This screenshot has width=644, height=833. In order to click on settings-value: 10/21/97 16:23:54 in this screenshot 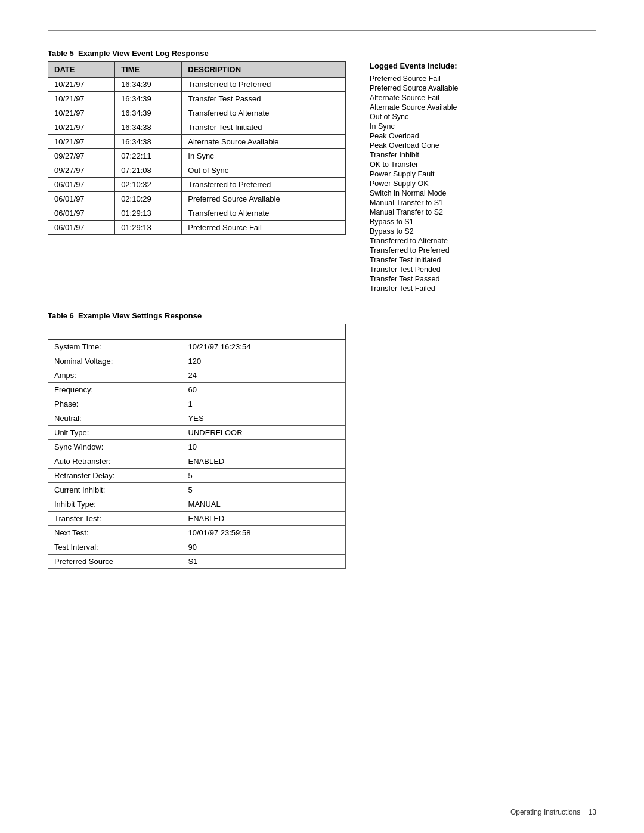, I will do `click(264, 347)`.